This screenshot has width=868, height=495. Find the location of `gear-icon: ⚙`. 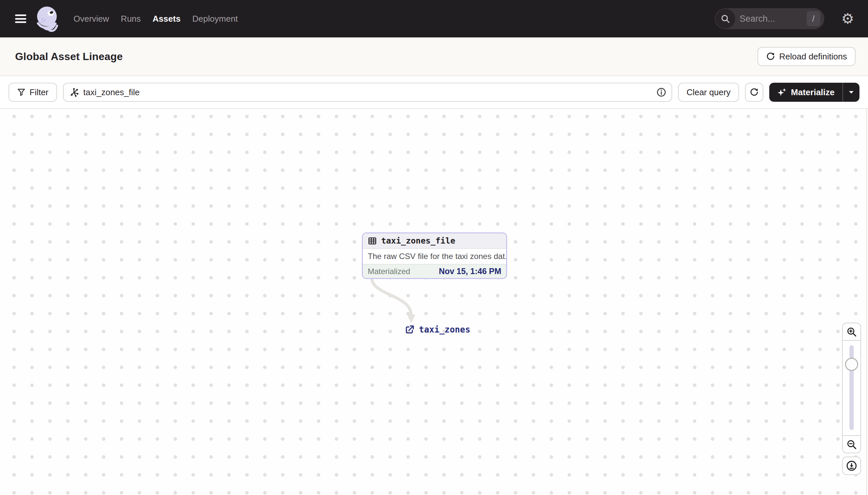

gear-icon: ⚙ is located at coordinates (848, 19).